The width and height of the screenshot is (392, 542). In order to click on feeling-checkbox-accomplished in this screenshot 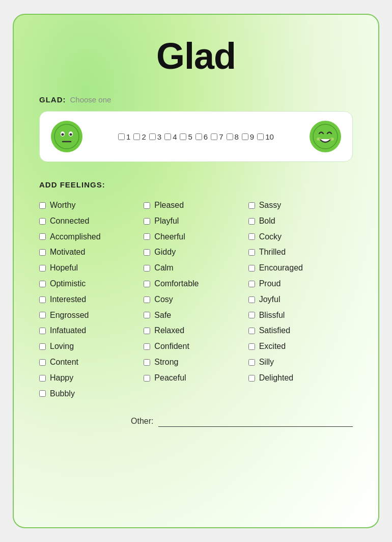, I will do `click(43, 236)`.